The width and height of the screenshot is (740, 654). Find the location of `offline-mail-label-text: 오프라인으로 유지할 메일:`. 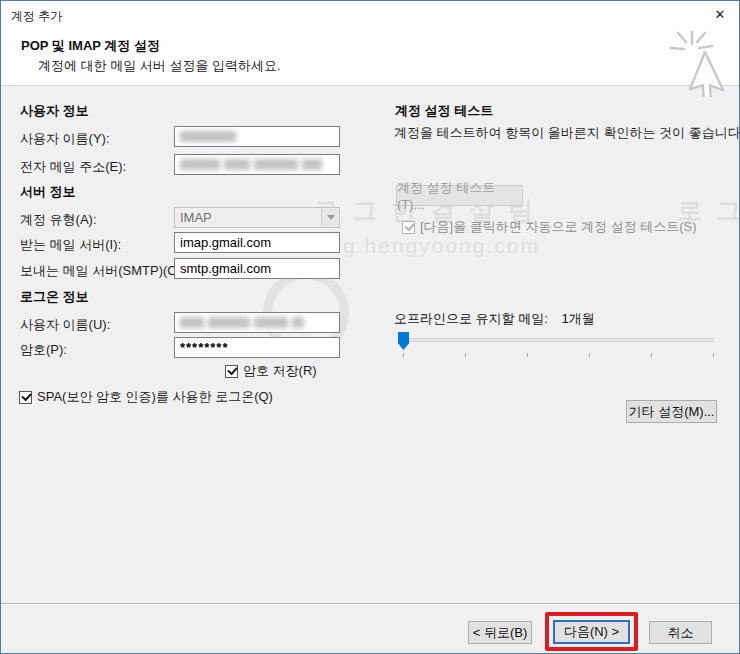

offline-mail-label-text: 오프라인으로 유지할 메일: is located at coordinates (471, 318).